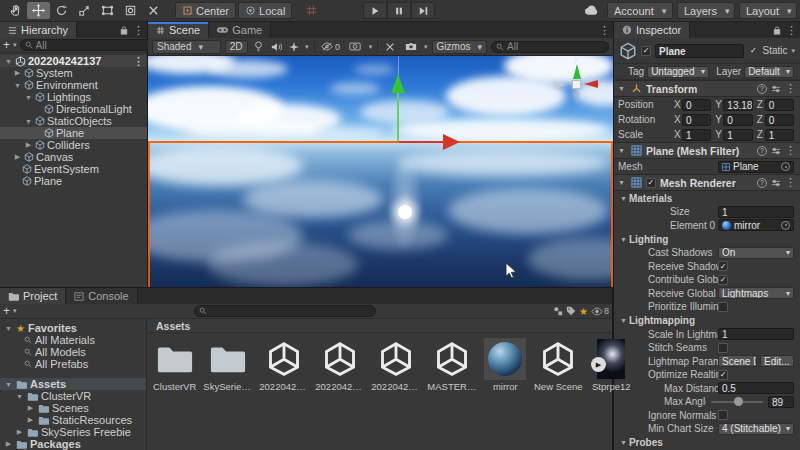  Describe the element at coordinates (284, 365) in the screenshot. I see `asset-scene-20220423: 20220423...` at that location.